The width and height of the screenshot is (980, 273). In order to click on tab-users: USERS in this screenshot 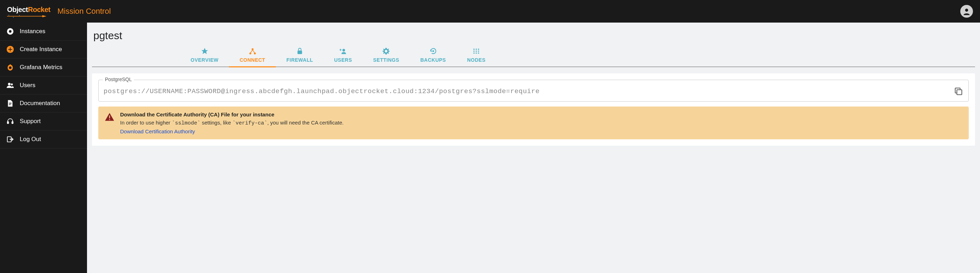, I will do `click(343, 56)`.